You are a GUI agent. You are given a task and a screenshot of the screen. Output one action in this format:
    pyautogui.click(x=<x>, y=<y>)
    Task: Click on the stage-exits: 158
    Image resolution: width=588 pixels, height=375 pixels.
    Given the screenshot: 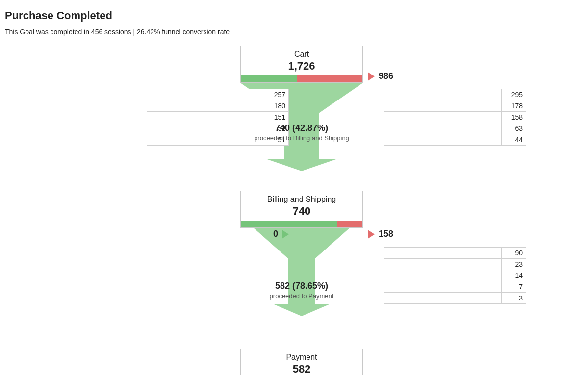 What is the action you would take?
    pyautogui.click(x=381, y=234)
    